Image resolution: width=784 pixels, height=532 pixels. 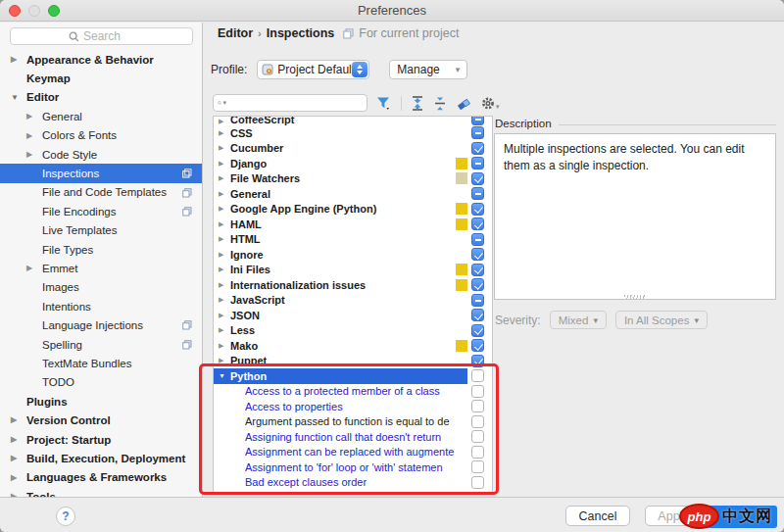 What do you see at coordinates (353, 285) in the screenshot?
I see `inspection-row-internationalization-issues: ▶Internationalization issues` at bounding box center [353, 285].